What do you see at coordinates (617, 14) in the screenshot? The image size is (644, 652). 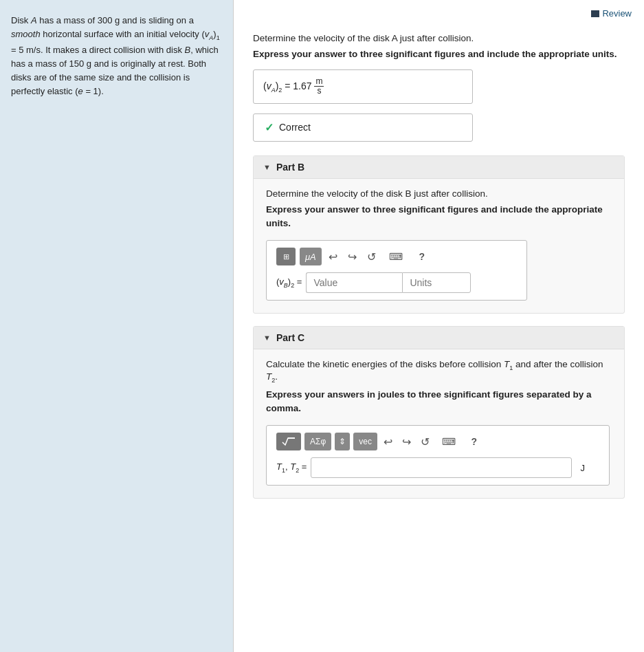 I see `review-link-label: Review` at bounding box center [617, 14].